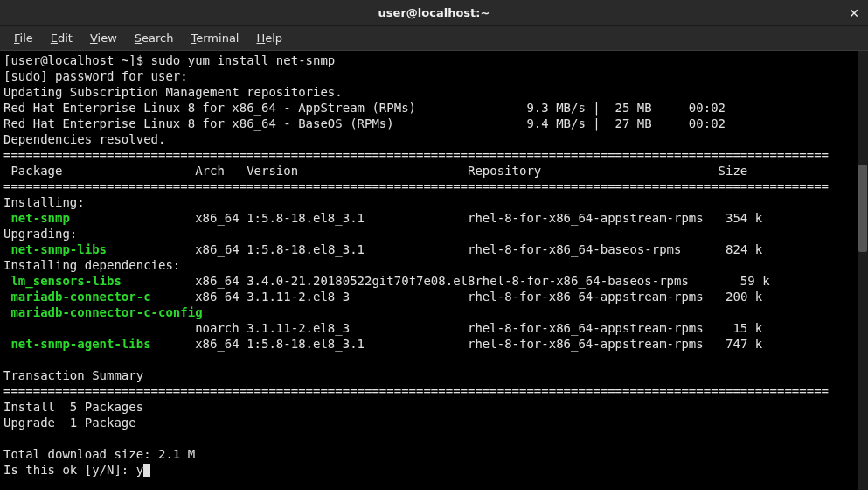 The image size is (868, 490). What do you see at coordinates (376, 171) in the screenshot?
I see `table-header: Package Arch Version Repository Size` at bounding box center [376, 171].